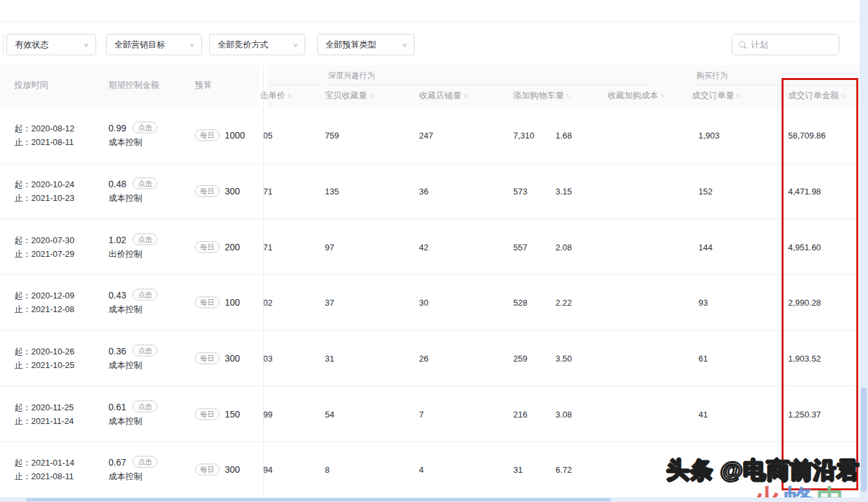 The image size is (868, 502). I want to click on launch-time-cell: 起：2020-10-26 止：2021-10-25, so click(44, 358).